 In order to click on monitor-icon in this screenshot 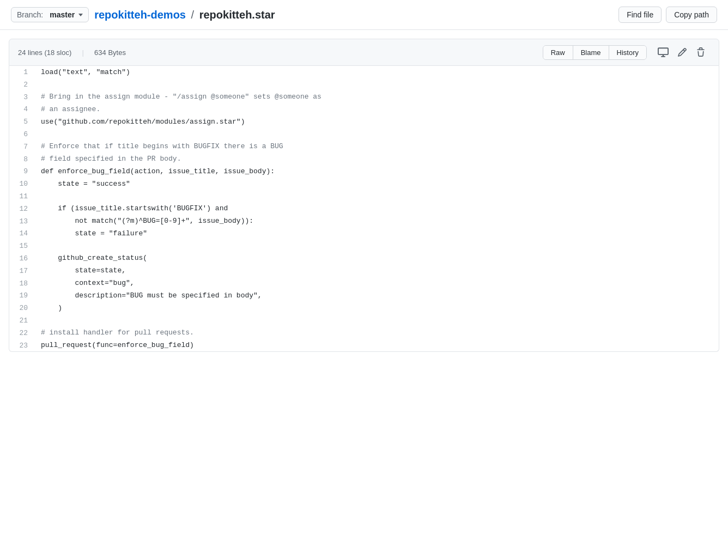, I will do `click(663, 52)`.